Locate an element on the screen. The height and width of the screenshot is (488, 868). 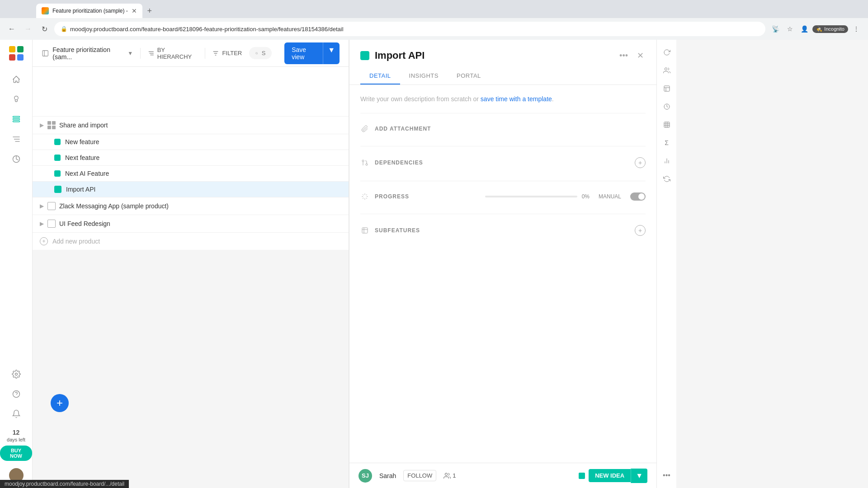
hierarchy-label: BY HIERARCHY is located at coordinates (177, 53).